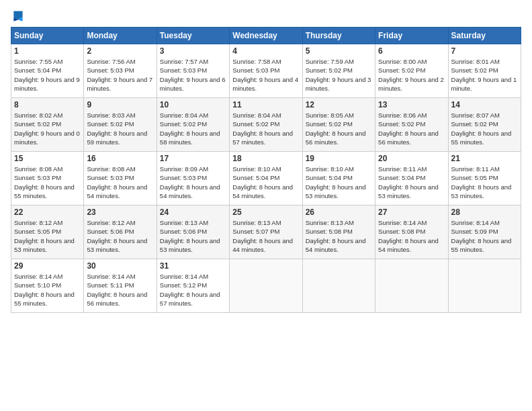 The height and width of the screenshot is (411, 532). I want to click on day-number: 27, so click(411, 212).